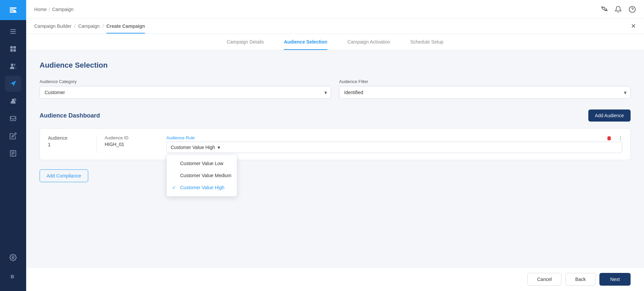 The width and height of the screenshot is (644, 291). Describe the element at coordinates (335, 144) in the screenshot. I see `audience-card: Audience 1 Audience ID HIGH_01 Audience …` at that location.